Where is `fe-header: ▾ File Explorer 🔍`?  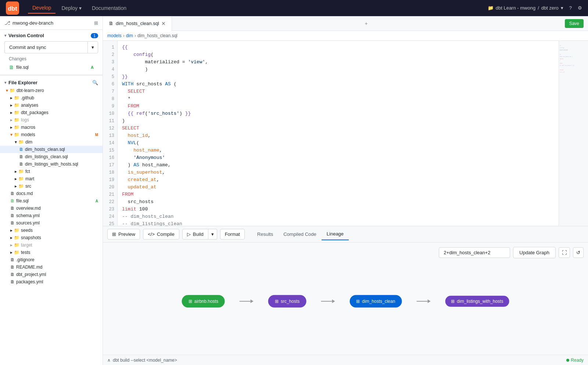 fe-header: ▾ File Explorer 🔍 is located at coordinates (51, 82).